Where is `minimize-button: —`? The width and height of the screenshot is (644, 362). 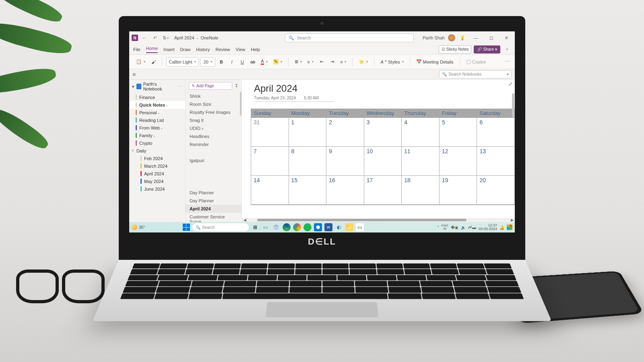
minimize-button: — is located at coordinates (476, 38).